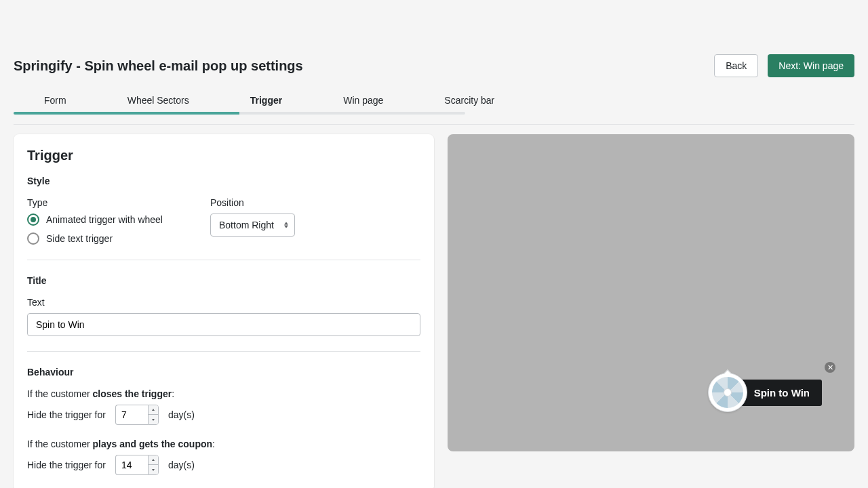 The width and height of the screenshot is (868, 488). What do you see at coordinates (224, 281) in the screenshot?
I see `title-heading: Title` at bounding box center [224, 281].